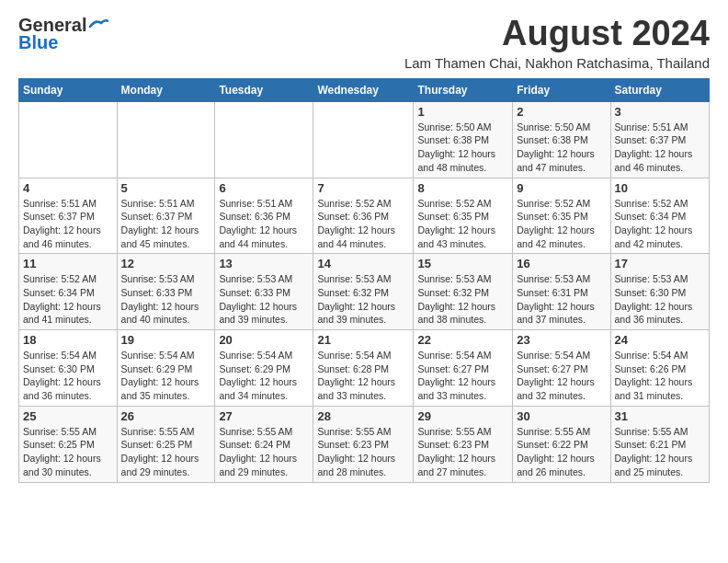  What do you see at coordinates (68, 215) in the screenshot?
I see `calendar-cell: 4Sunrise: 5:51 AM Sunset: 6:37 PM Daylig…` at bounding box center [68, 215].